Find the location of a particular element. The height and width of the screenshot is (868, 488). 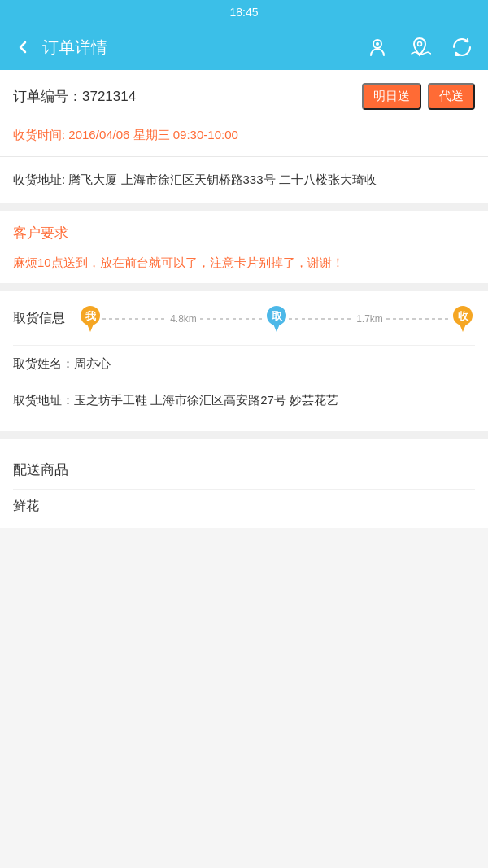

goods-item-1: 鲜花 is located at coordinates (244, 502).